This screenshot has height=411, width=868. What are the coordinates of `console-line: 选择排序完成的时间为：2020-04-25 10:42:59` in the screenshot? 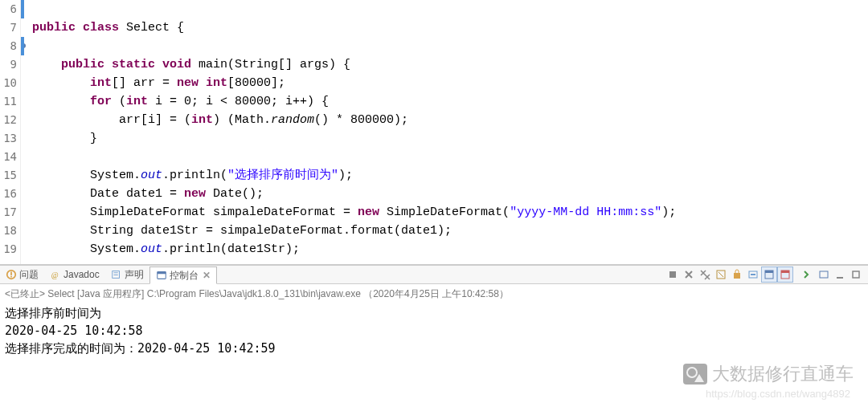 It's located at (434, 348).